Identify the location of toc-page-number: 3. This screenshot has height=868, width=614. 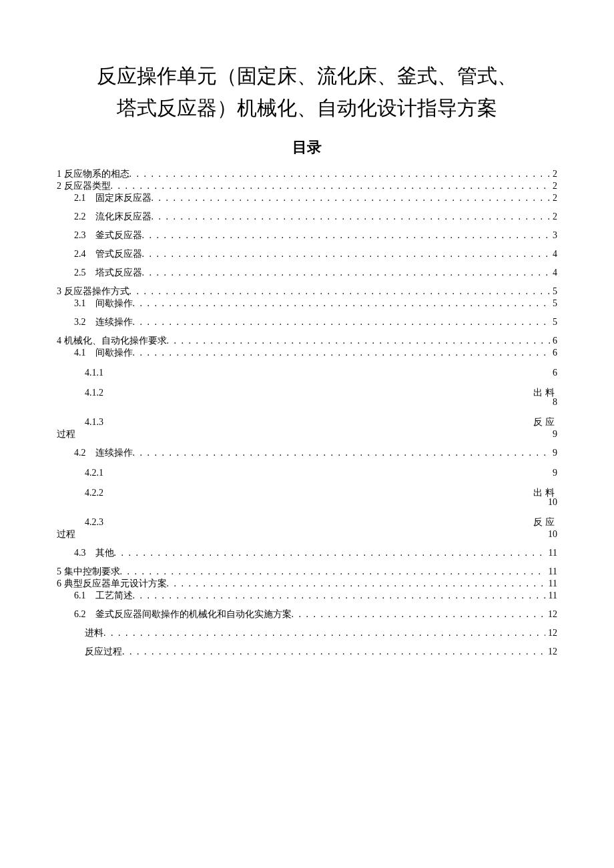
(554, 236).